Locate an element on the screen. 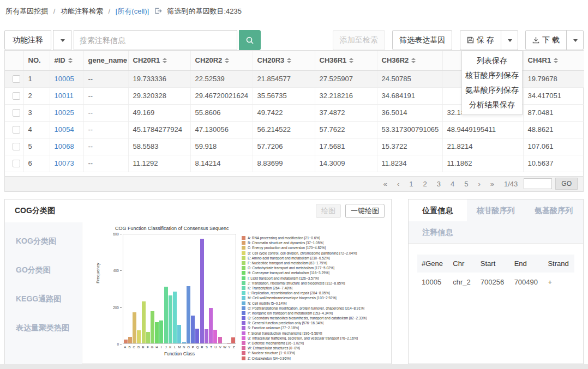 The width and height of the screenshot is (588, 369). column-header-CH36R2: CH36R2 is located at coordinates (410, 61).